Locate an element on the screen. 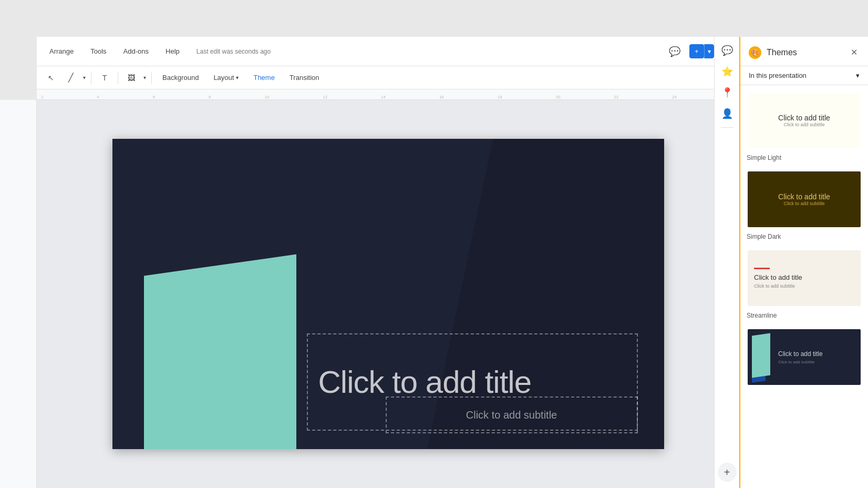 This screenshot has height=488, width=868. theme-item-streamline: Click to add title Click to add subtitle… is located at coordinates (804, 284).